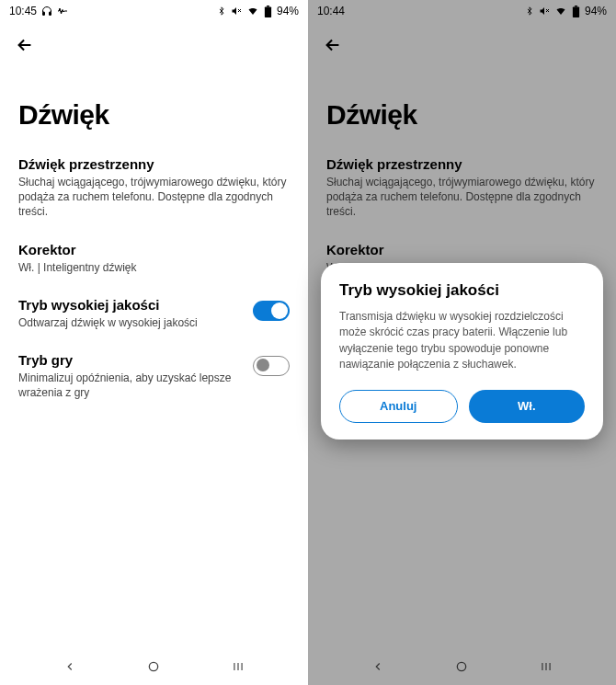  Describe the element at coordinates (154, 11) in the screenshot. I see `status-bar: 10:45 94%` at that location.